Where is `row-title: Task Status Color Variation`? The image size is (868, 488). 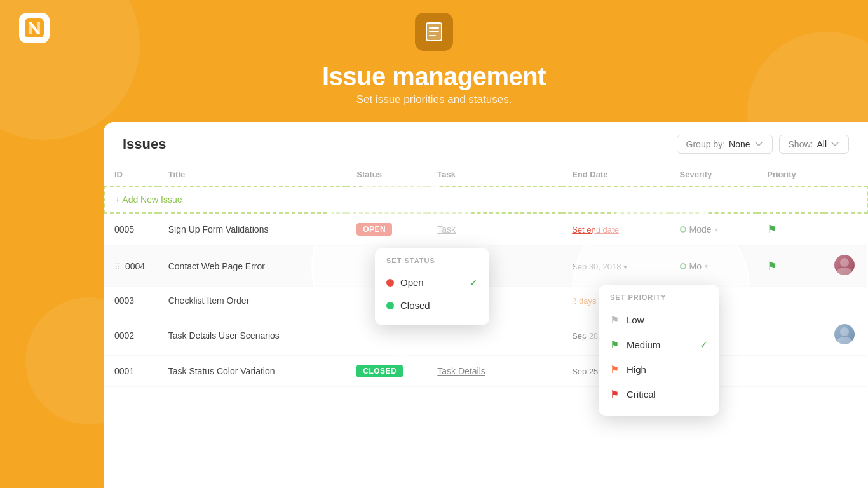 row-title: Task Status Color Variation is located at coordinates (253, 371).